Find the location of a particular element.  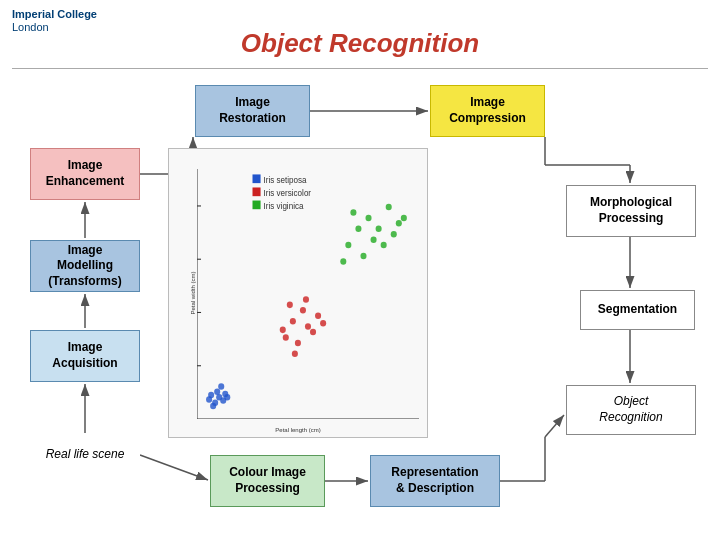

box-real-life-scene: Real life scene is located at coordinates (85, 455).